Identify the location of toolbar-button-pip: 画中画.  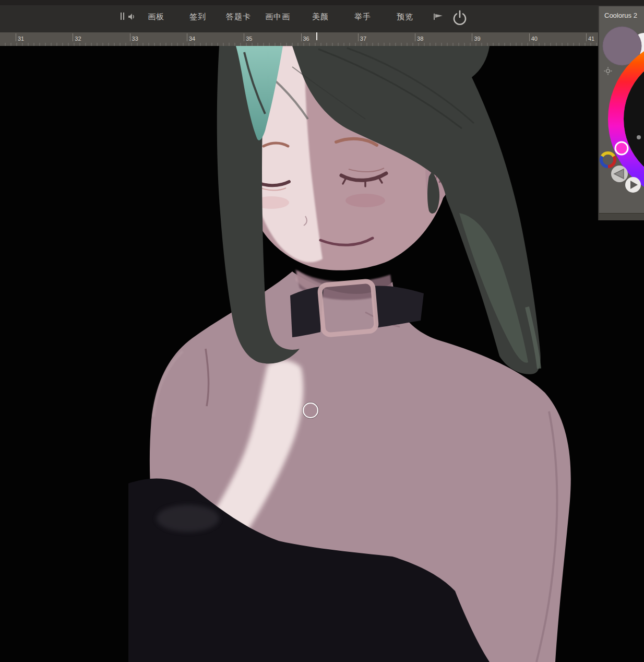
(278, 17).